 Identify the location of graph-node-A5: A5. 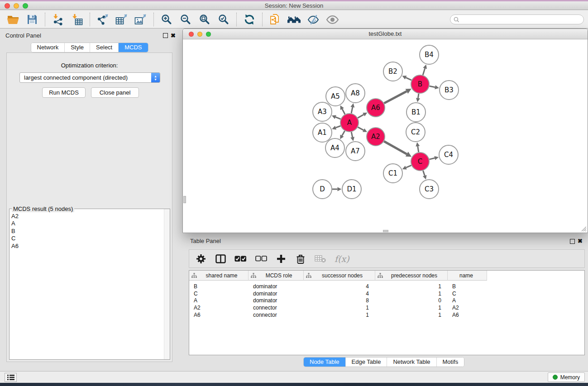
(335, 96).